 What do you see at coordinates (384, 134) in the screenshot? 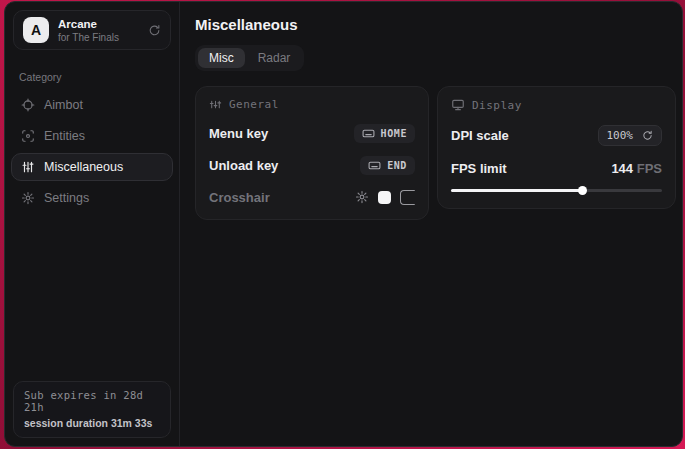
I see `menu-key-bind-button: HOME` at bounding box center [384, 134].